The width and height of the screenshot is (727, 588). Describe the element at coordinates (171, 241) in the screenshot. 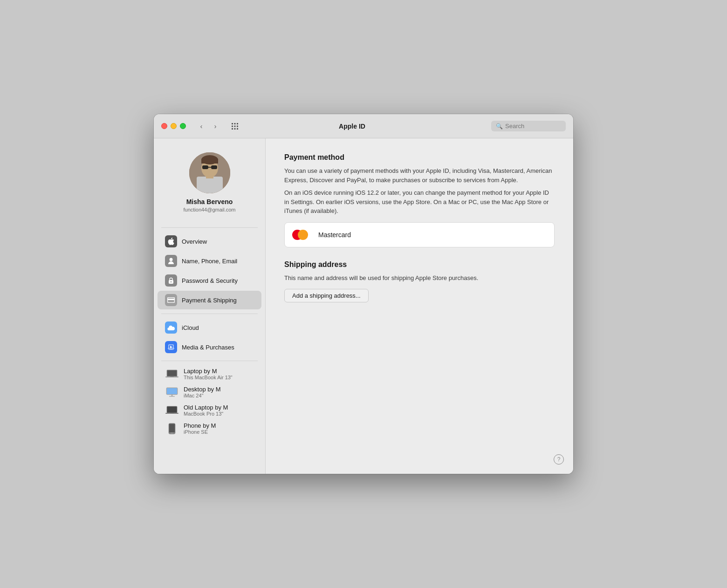

I see `apple-icon` at that location.